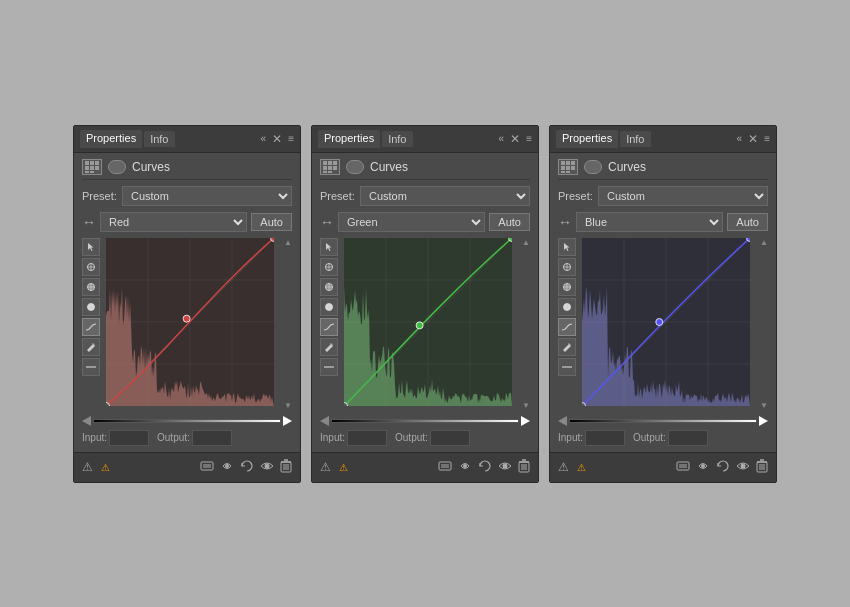 This screenshot has width=850, height=607. Describe the element at coordinates (327, 222) in the screenshot. I see `channel-arrow-icon: ↔` at that location.